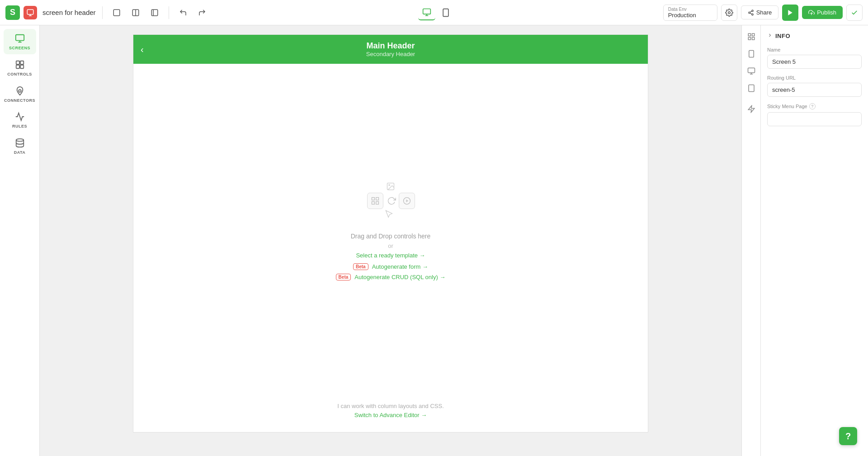 The height and width of the screenshot is (456, 868). I want to click on sidebar-item-controls: CONTROLS, so click(20, 68).